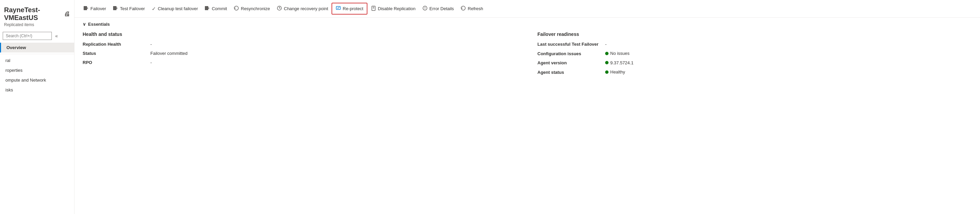 The height and width of the screenshot is (214, 980). Describe the element at coordinates (37, 68) in the screenshot. I see `sidebar-nav: Overview ral roperties ompute and Networ…` at that location.